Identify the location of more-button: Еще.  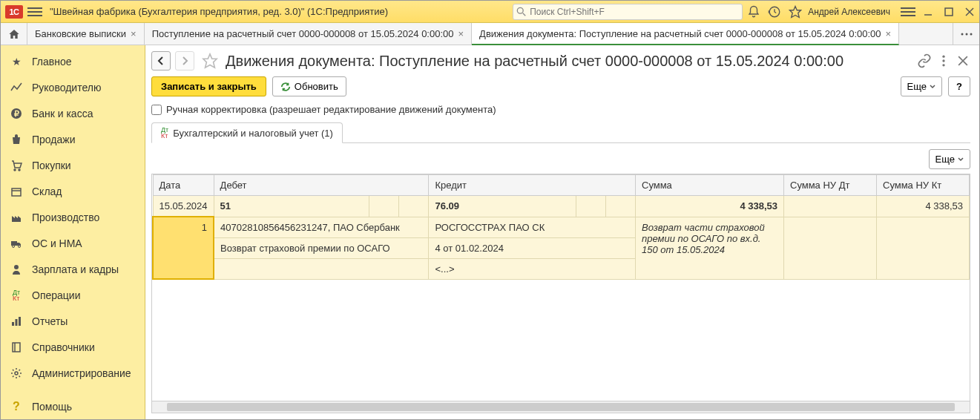
(921, 86).